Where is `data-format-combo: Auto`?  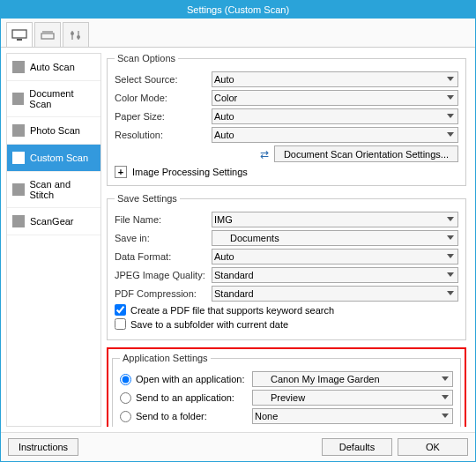 data-format-combo: Auto is located at coordinates (335, 257).